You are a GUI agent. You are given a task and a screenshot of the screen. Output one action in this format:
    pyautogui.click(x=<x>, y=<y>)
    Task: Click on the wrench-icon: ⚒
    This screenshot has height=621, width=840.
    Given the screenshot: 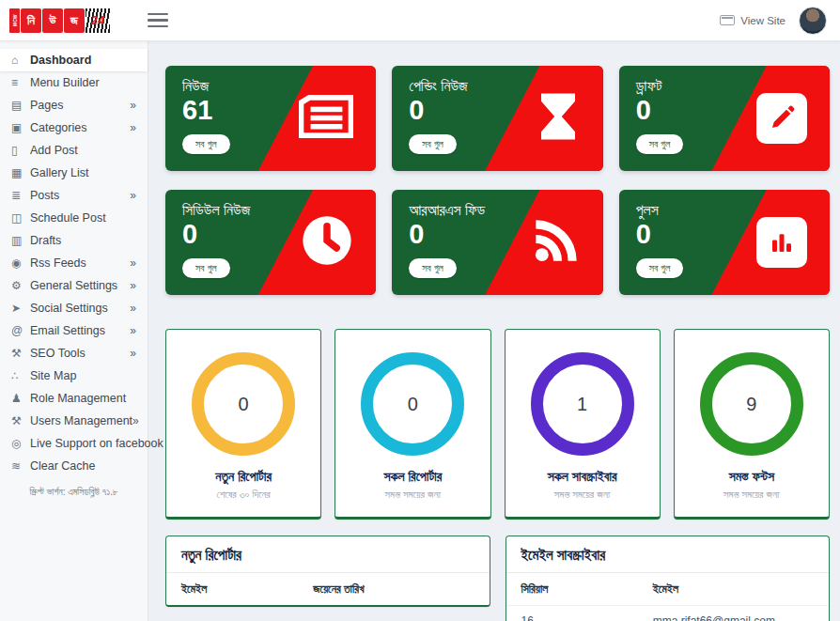 What is the action you would take?
    pyautogui.click(x=21, y=353)
    